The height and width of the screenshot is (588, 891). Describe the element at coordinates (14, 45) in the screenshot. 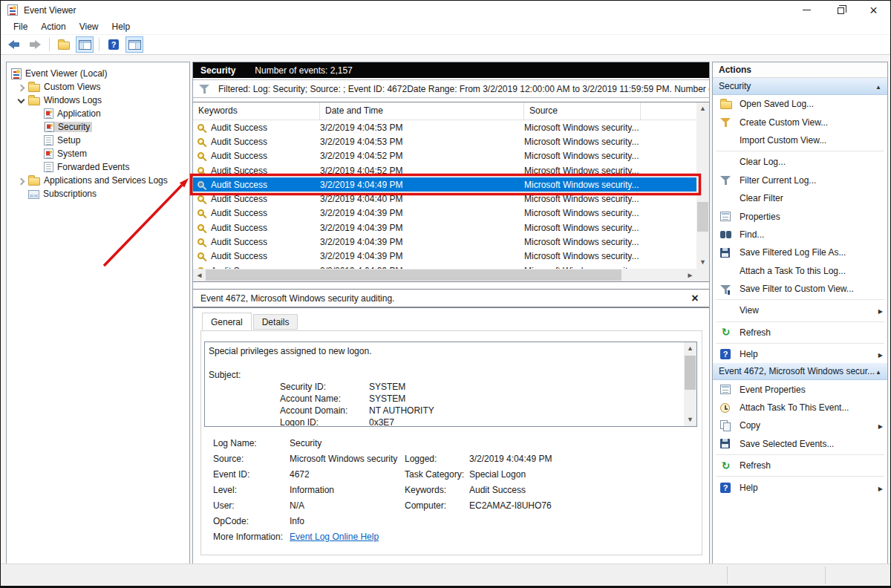

I see `back-button` at that location.